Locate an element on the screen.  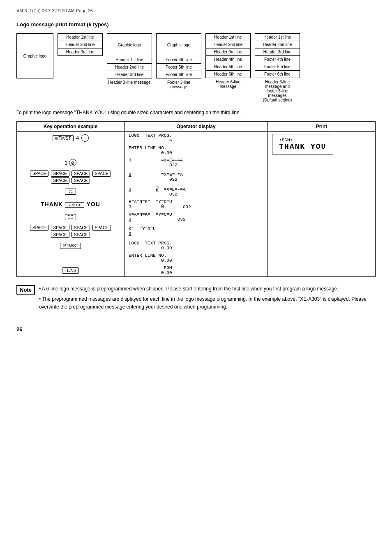
format5-caption: Header 6-line message is located at coordinates (228, 84).